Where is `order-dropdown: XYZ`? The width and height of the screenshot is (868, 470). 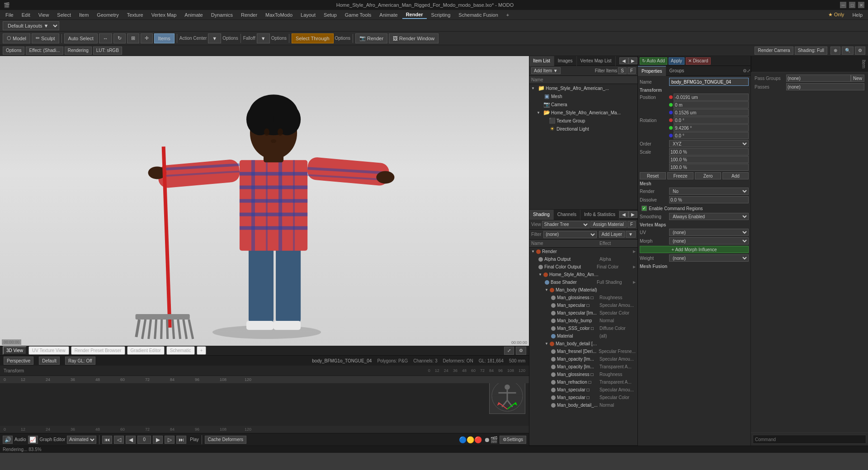 order-dropdown: XYZ is located at coordinates (709, 144).